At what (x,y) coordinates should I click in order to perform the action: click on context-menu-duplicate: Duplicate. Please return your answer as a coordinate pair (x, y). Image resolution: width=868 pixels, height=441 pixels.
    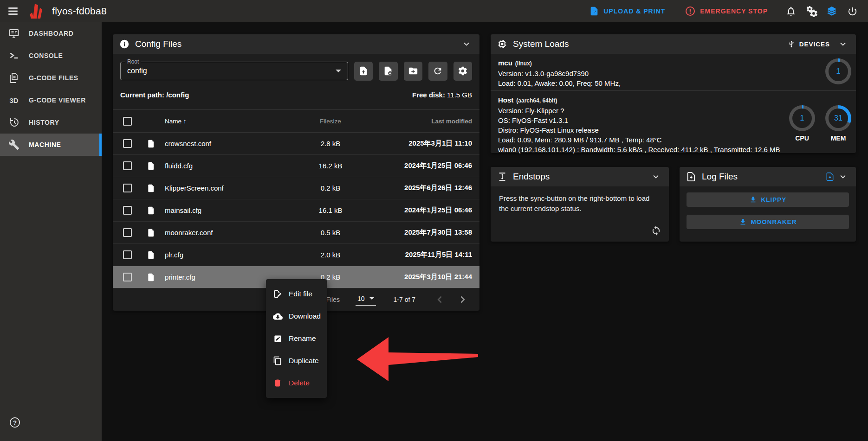
    Looking at the image, I should click on (296, 361).